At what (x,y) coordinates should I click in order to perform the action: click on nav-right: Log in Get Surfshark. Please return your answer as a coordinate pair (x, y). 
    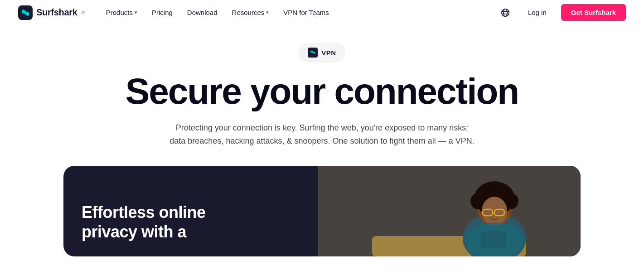
    Looking at the image, I should click on (562, 13).